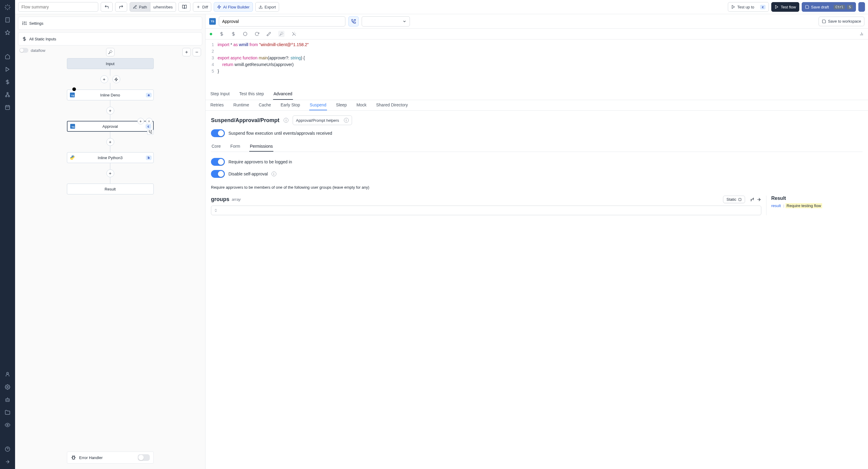  I want to click on subtab-retries: Retries, so click(217, 105).